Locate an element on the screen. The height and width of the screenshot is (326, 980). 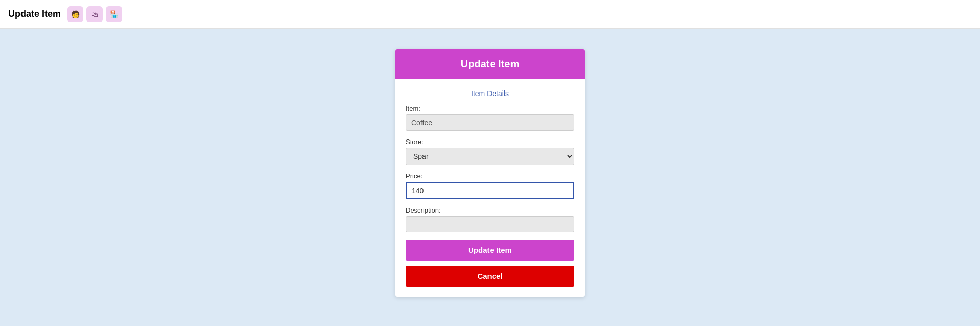
store-label: Store: is located at coordinates (490, 142).